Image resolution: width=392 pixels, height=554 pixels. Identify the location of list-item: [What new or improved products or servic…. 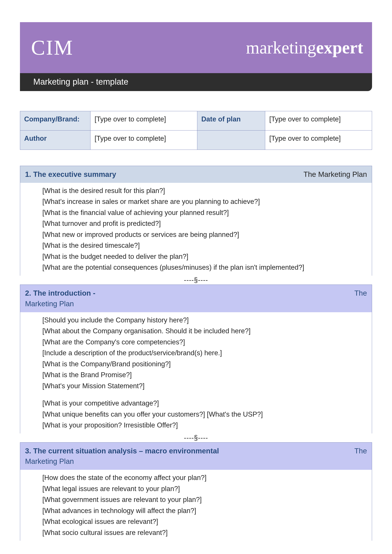
(205, 235).